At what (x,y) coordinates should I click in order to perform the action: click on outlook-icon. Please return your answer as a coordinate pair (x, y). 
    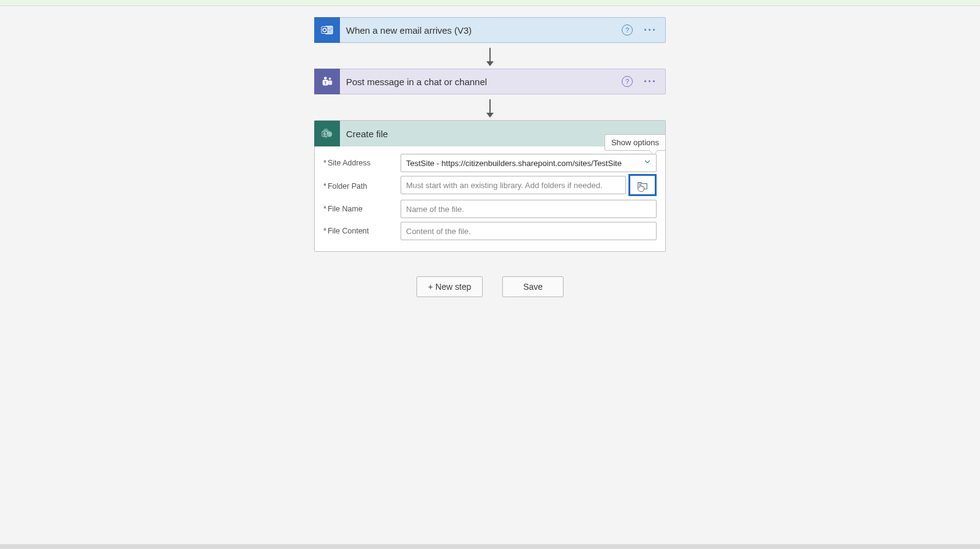
    Looking at the image, I should click on (327, 30).